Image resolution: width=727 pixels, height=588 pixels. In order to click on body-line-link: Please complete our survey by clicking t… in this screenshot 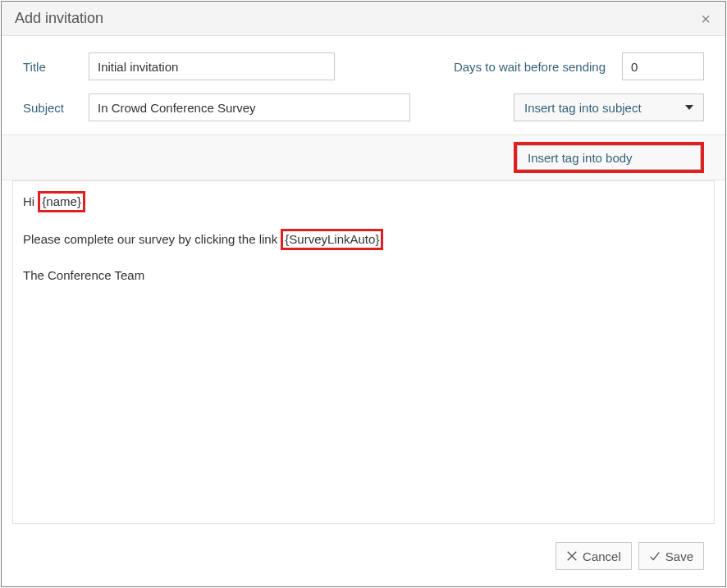, I will do `click(364, 239)`.